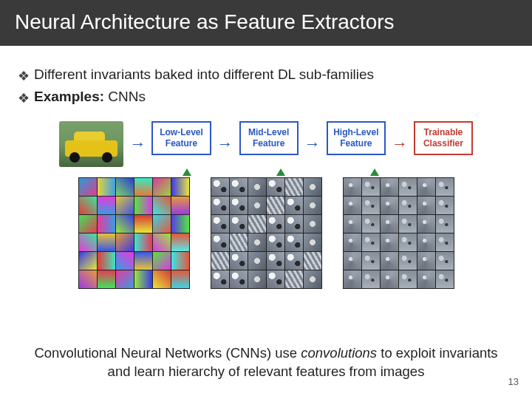  Describe the element at coordinates (125, 96) in the screenshot. I see `bullet-2-rest: CNNs` at that location.